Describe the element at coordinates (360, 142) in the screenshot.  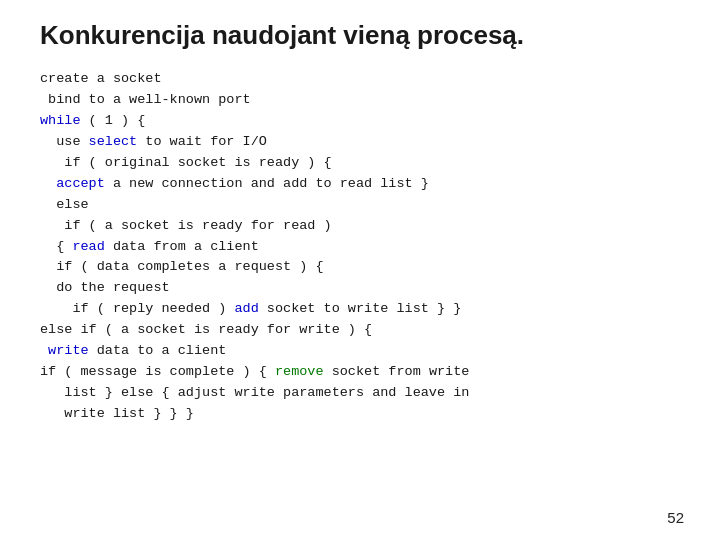
I see `code-line-4: use select to wait for I/O` at that location.